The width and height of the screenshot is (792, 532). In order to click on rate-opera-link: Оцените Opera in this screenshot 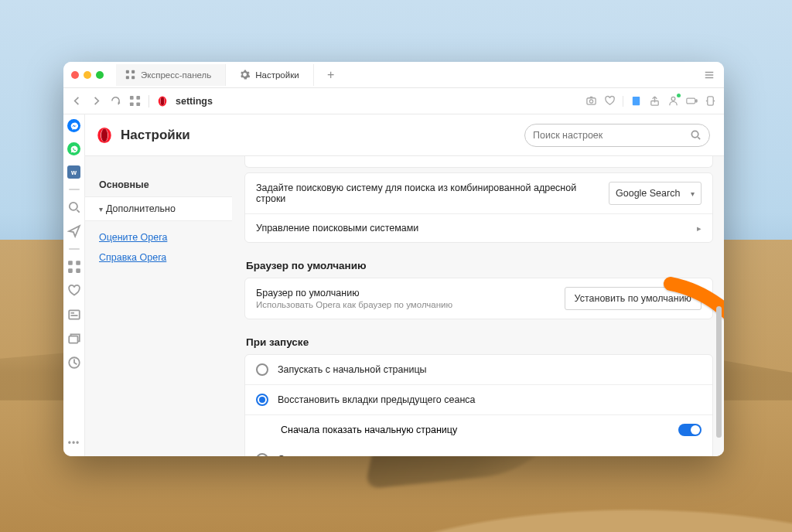, I will do `click(159, 237)`.